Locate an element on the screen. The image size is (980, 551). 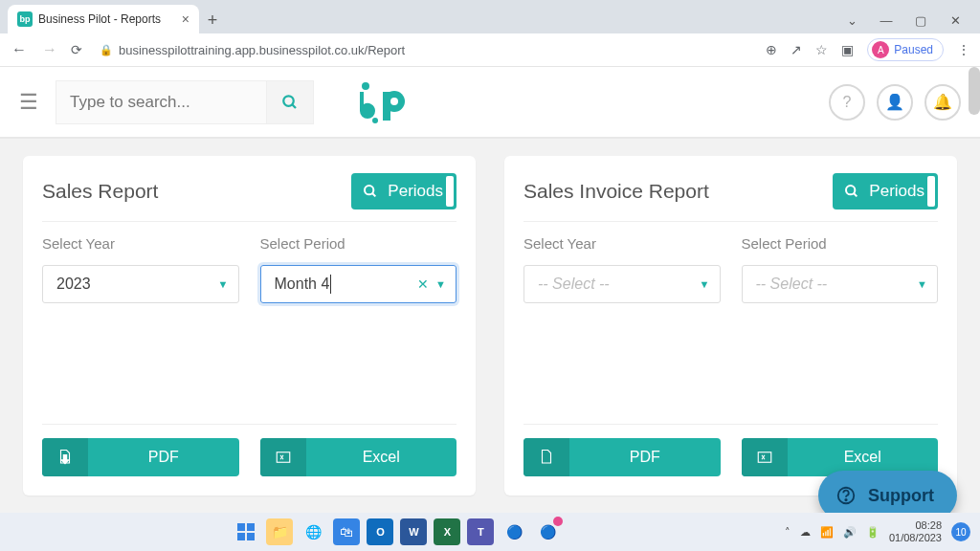
onedrive-icon: ☁ is located at coordinates (806, 532).